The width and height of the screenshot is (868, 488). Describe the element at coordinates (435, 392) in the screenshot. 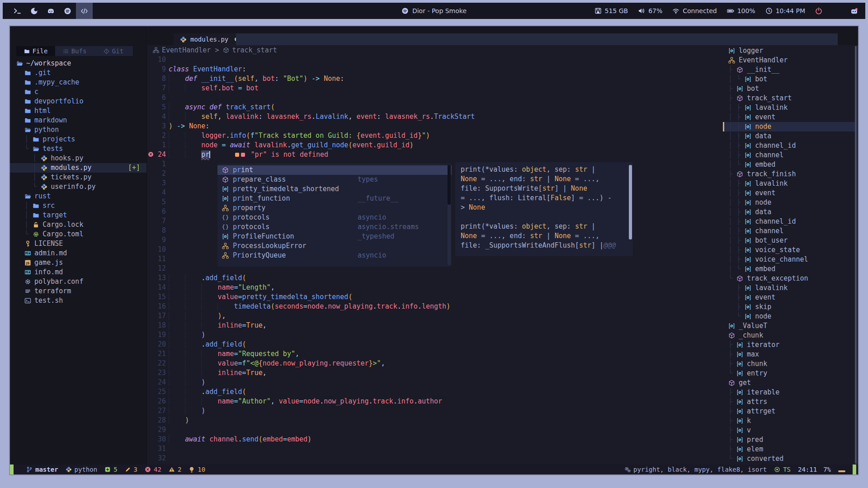

I see `code-line: 25 .add_field(` at that location.